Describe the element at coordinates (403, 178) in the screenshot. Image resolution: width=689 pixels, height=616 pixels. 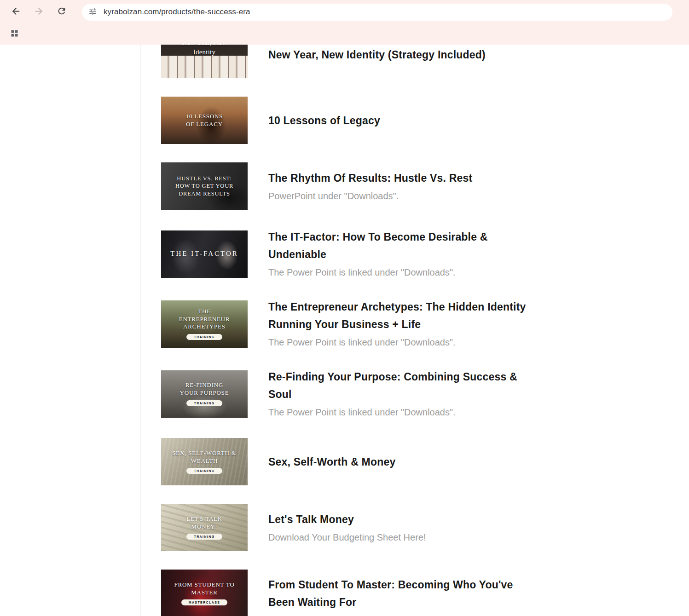
I see `product-title: The Rhythm Of Results: Hustle Vs. Rest` at that location.